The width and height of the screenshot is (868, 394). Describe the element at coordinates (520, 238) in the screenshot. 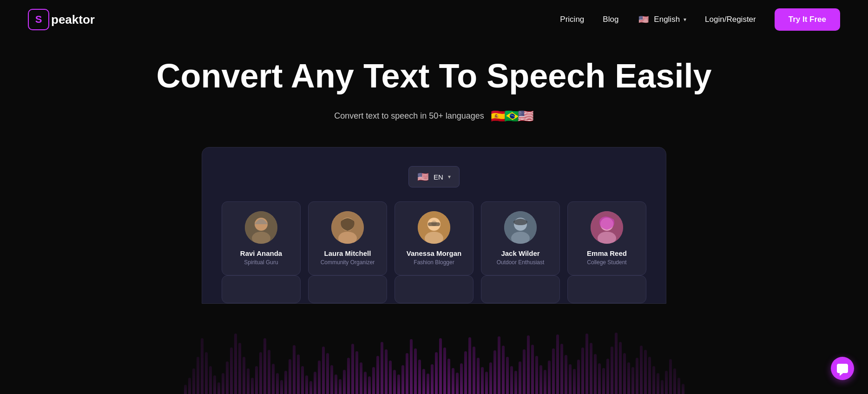

I see `voice-card-jack-wilder: Jack Wilder Outdoor Enthusiast` at that location.